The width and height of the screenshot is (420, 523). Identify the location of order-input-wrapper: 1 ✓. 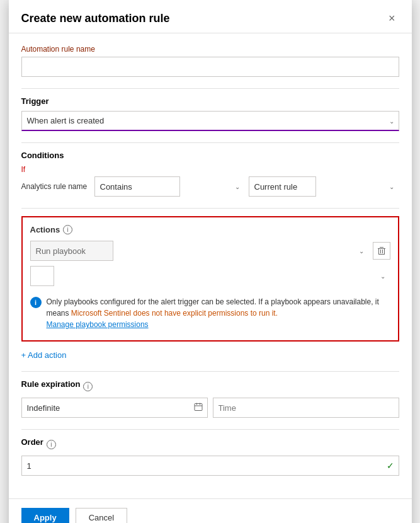
(210, 466).